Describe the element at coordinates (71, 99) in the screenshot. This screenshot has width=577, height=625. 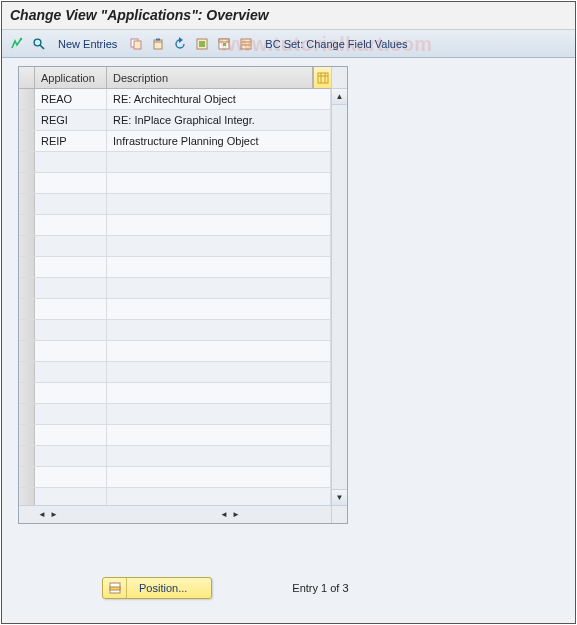
I see `cell-application: REAO` at that location.